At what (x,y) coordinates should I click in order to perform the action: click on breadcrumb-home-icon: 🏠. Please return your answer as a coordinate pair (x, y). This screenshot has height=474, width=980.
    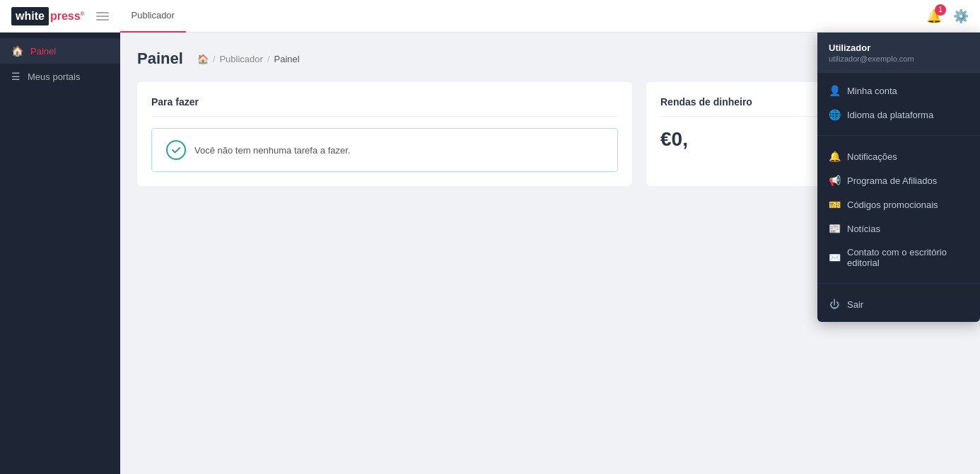
    Looking at the image, I should click on (203, 59).